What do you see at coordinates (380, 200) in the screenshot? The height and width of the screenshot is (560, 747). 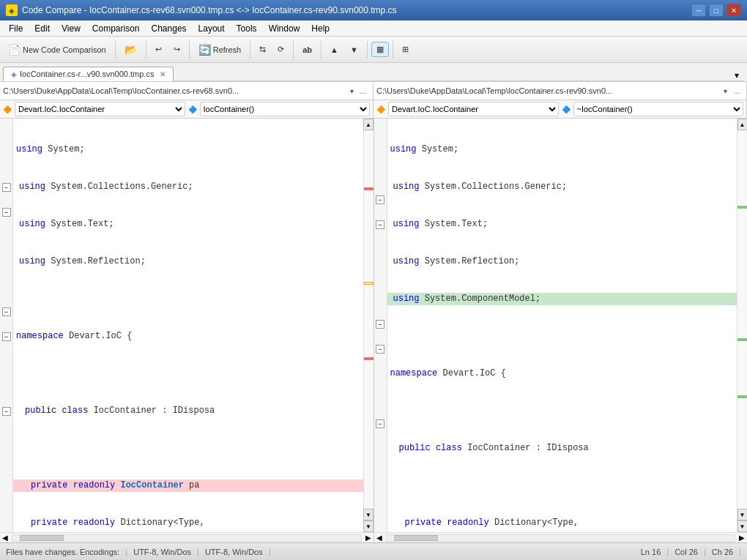 I see `right-collapse-namespace: −` at bounding box center [380, 200].